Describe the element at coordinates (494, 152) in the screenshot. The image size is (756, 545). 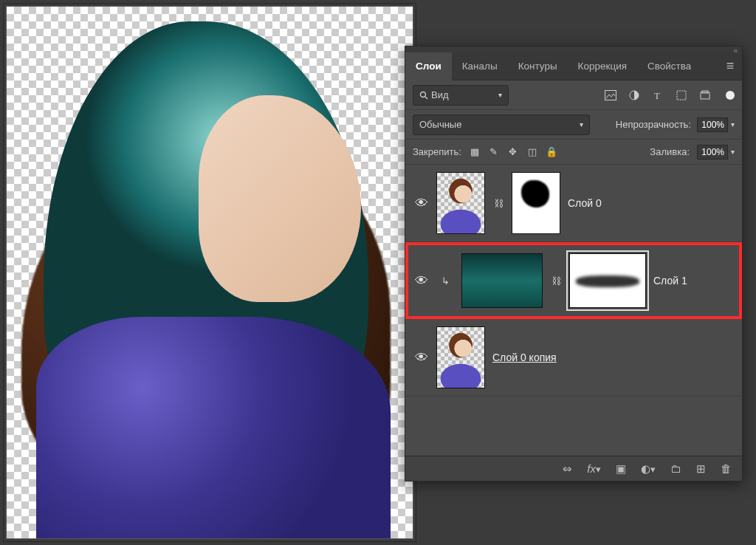
I see `lock-brush-icon: ✎` at that location.